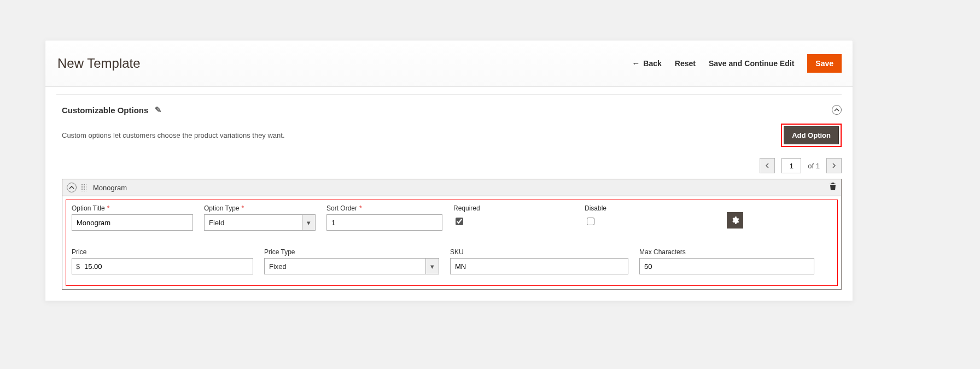 The image size is (980, 369). I want to click on max-chars-label: Max Characters, so click(727, 252).